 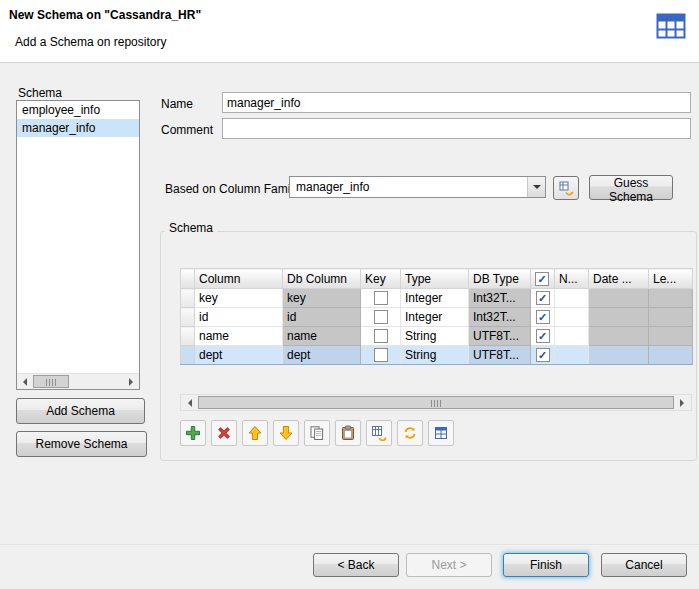 What do you see at coordinates (322, 298) in the screenshot?
I see `cell-db-column: key` at bounding box center [322, 298].